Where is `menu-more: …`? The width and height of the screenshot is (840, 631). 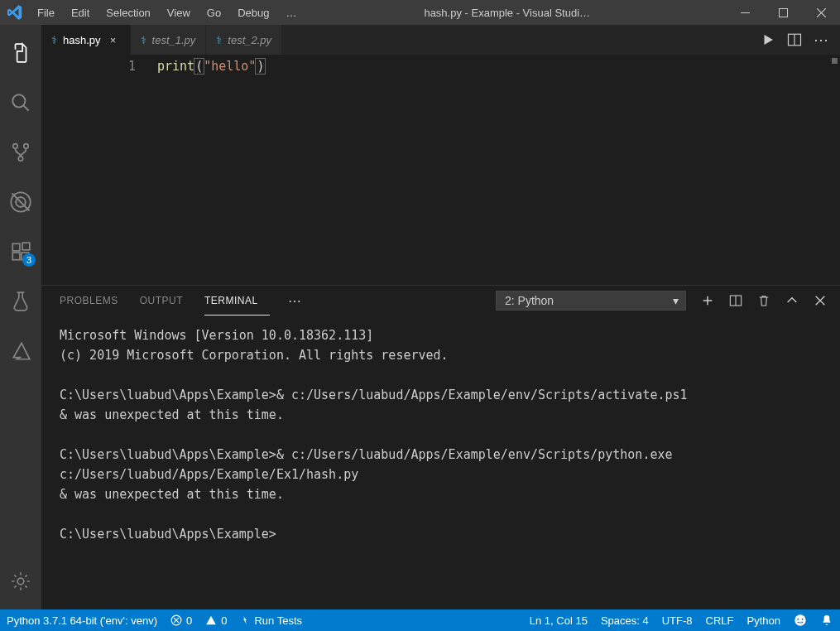 menu-more: … is located at coordinates (291, 13).